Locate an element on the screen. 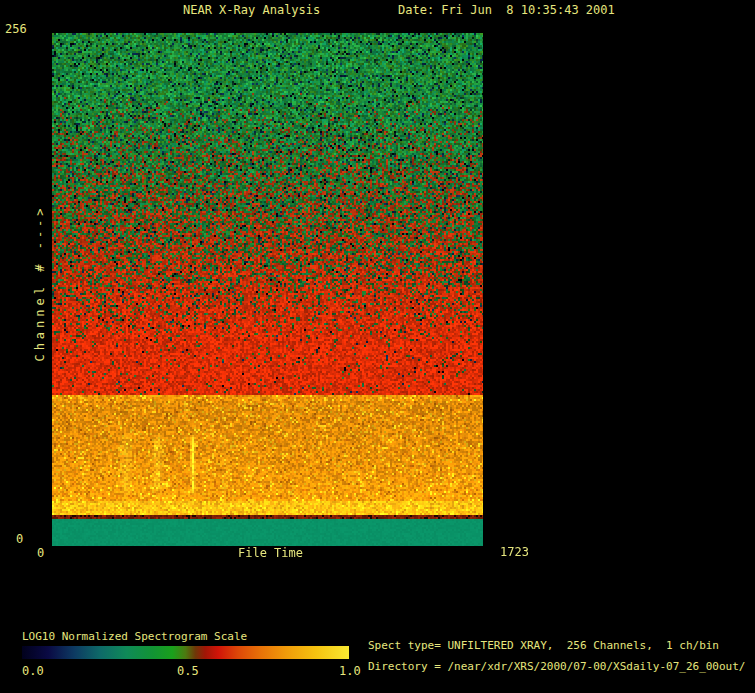  colorbar-gradient is located at coordinates (186, 652).